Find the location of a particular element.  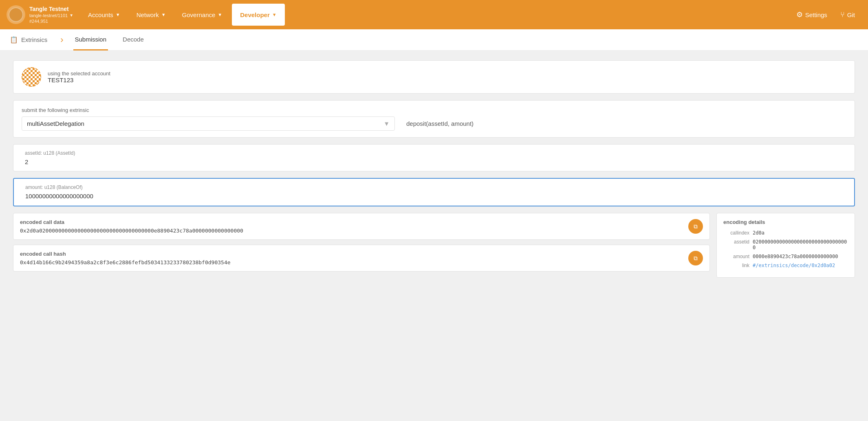

encoded-call-hash-card: encoded call hash 0x4d14b166c9b2494359a8… is located at coordinates (361, 258).